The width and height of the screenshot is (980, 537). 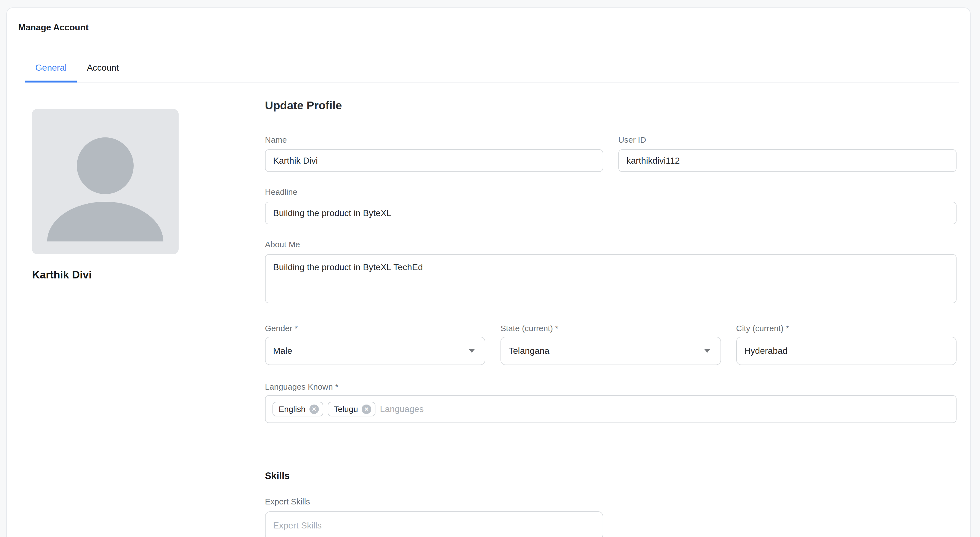 I want to click on card-header: Manage Account, so click(x=488, y=25).